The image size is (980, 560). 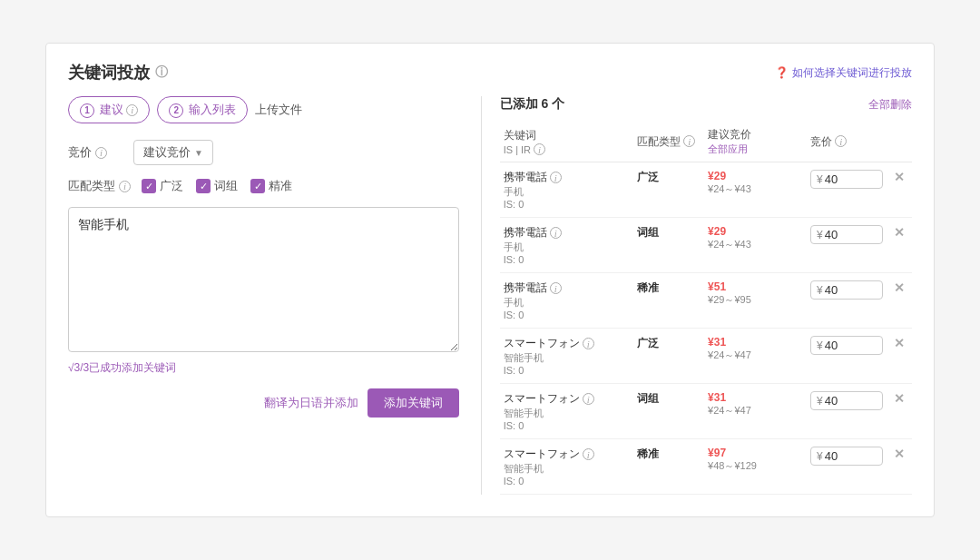 I want to click on col-keyword-label: 关键词, so click(x=566, y=136).